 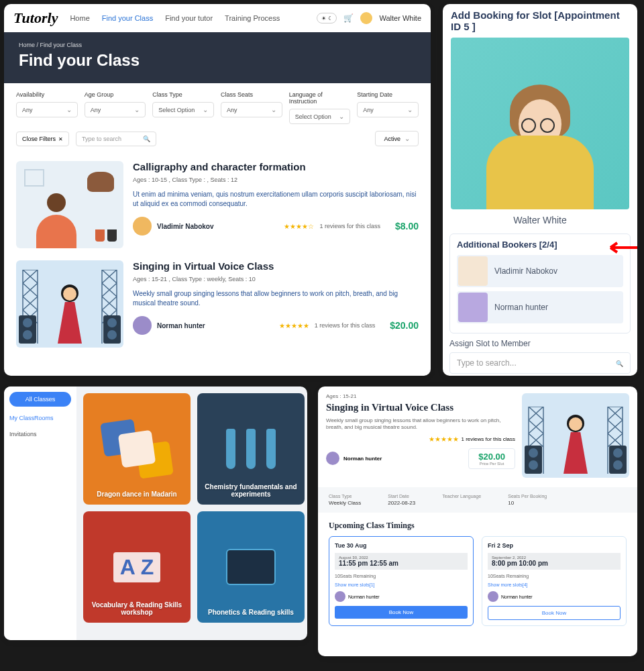 I want to click on meta-value: 2022-08-23, so click(x=401, y=503).